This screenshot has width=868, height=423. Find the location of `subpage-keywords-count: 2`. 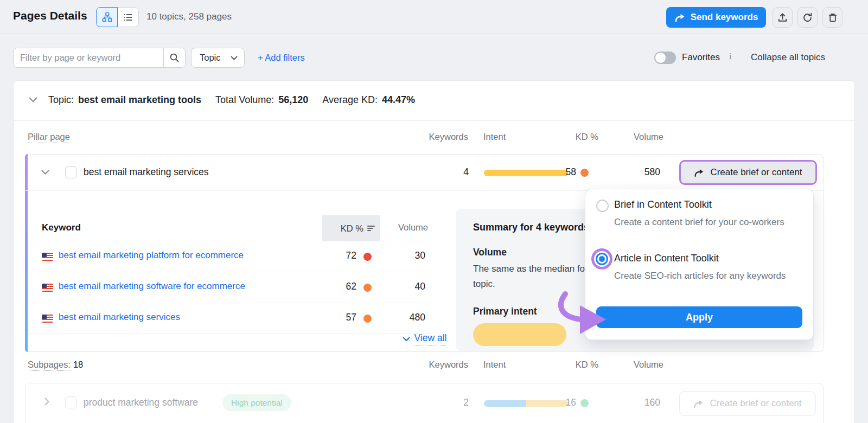

subpage-keywords-count: 2 is located at coordinates (442, 402).